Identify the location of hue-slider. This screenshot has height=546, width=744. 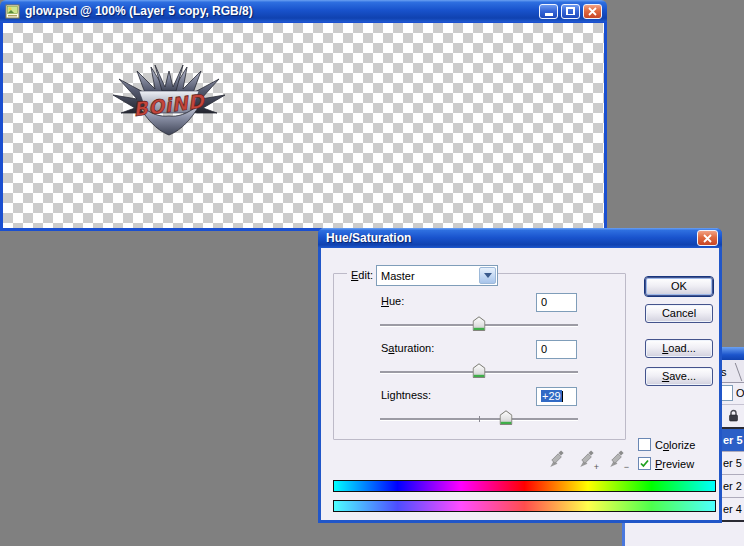
(479, 326).